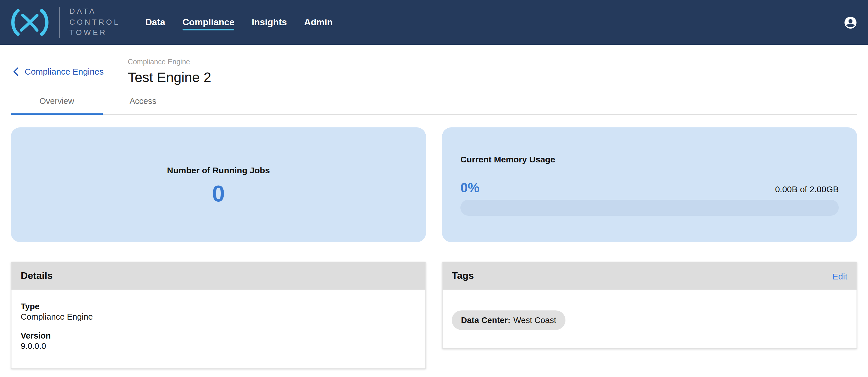 This screenshot has height=377, width=868. What do you see at coordinates (650, 277) in the screenshot?
I see `tags-card-header: Tags Edit` at bounding box center [650, 277].